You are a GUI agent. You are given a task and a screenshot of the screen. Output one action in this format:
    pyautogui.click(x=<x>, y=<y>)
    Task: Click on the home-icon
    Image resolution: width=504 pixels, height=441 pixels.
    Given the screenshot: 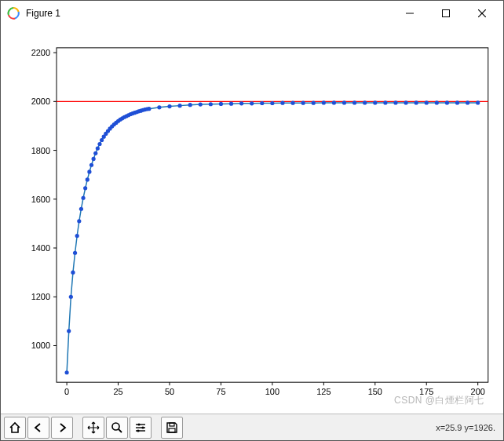 What is the action you would take?
    pyautogui.click(x=15, y=428)
    